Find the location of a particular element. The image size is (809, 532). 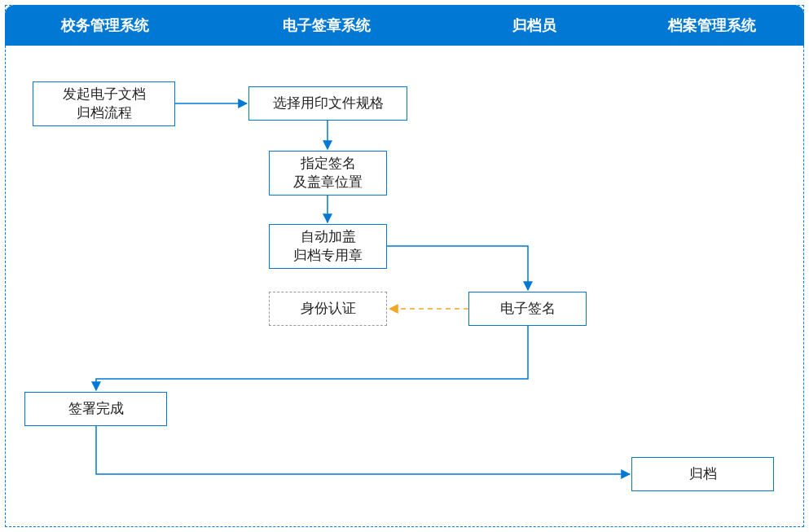

node-select-format-text: 选择用印文件规格 is located at coordinates (328, 104).